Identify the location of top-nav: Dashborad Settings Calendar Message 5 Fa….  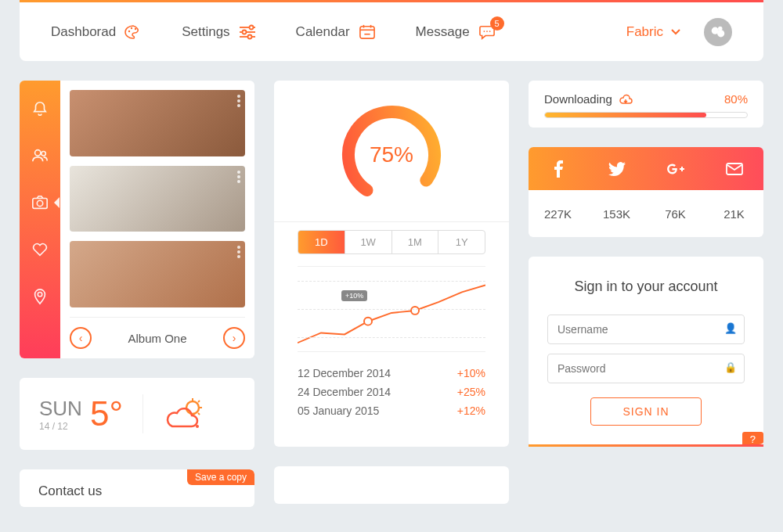
(392, 31).